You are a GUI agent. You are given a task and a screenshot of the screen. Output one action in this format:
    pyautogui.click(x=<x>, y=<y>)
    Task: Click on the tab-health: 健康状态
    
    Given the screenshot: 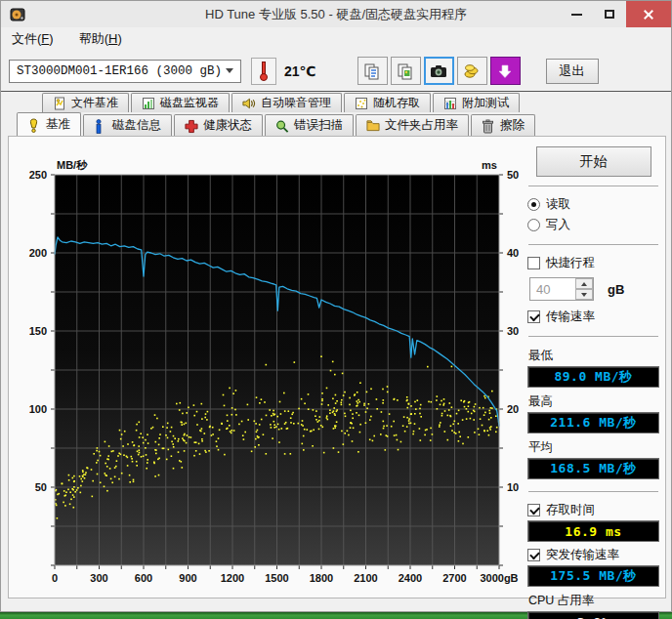 What is the action you would take?
    pyautogui.click(x=219, y=125)
    